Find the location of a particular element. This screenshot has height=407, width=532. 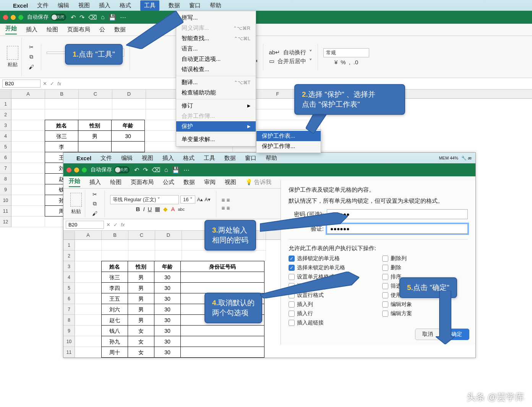

tab-view: 视图 is located at coordinates (230, 182).